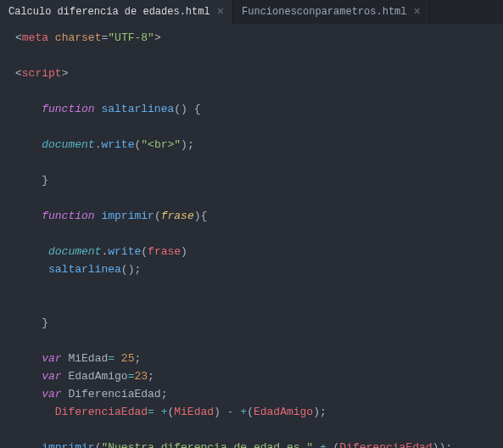 This screenshot has height=448, width=503. What do you see at coordinates (260, 109) in the screenshot?
I see `code-line: function saltarlinea() {` at bounding box center [260, 109].